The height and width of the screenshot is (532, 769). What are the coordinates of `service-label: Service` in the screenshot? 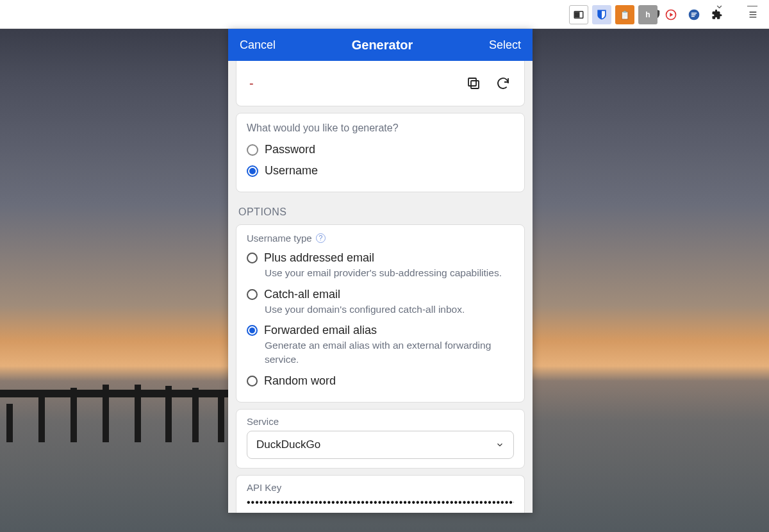 It's located at (381, 422).